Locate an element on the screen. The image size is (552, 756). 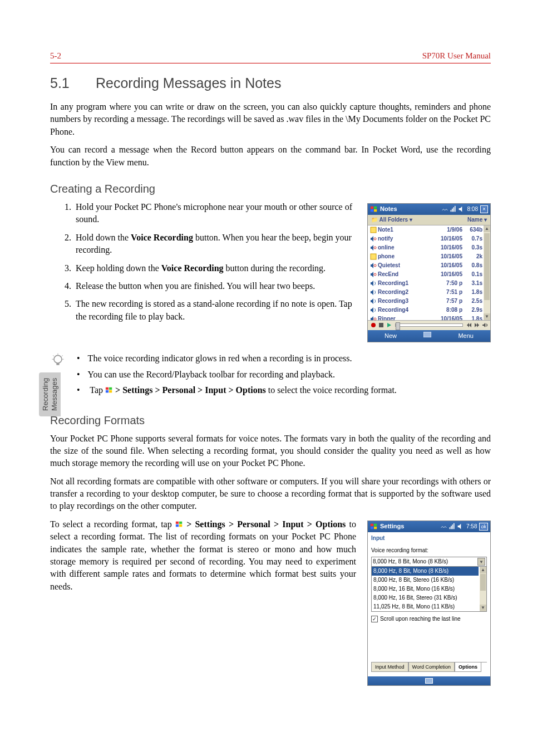
volume-button is located at coordinates (485, 325).